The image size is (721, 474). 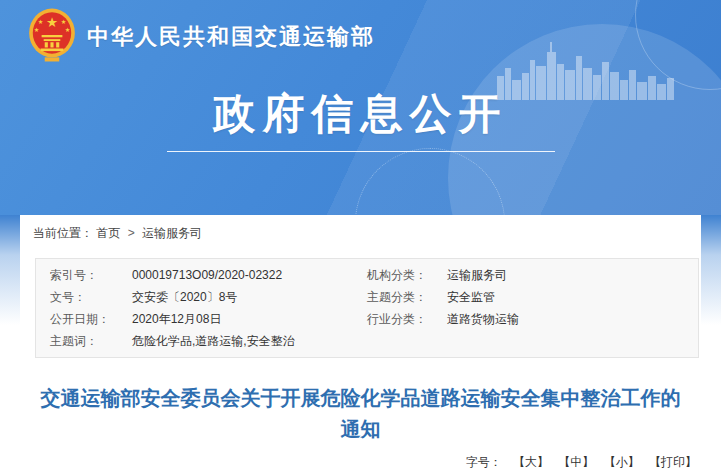 I want to click on meta-label-org-category: 机构分类：, so click(x=407, y=275).